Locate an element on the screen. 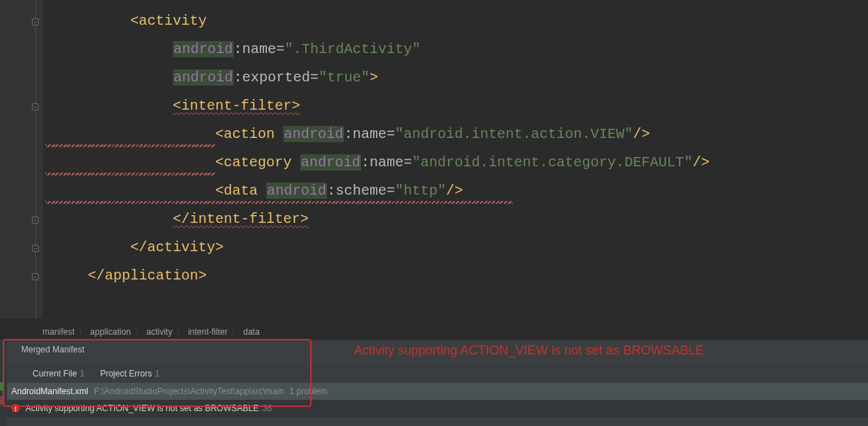 The width and height of the screenshot is (868, 426). file-problem-count: 1 problem is located at coordinates (309, 391).